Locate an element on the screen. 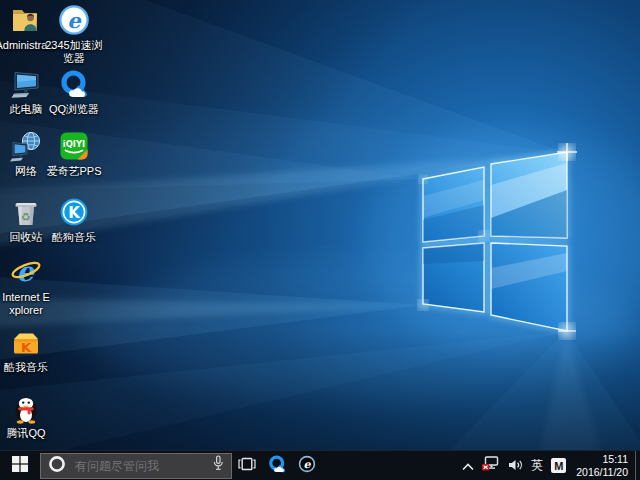  icon-label: 2345加速浏览器 is located at coordinates (74, 52).